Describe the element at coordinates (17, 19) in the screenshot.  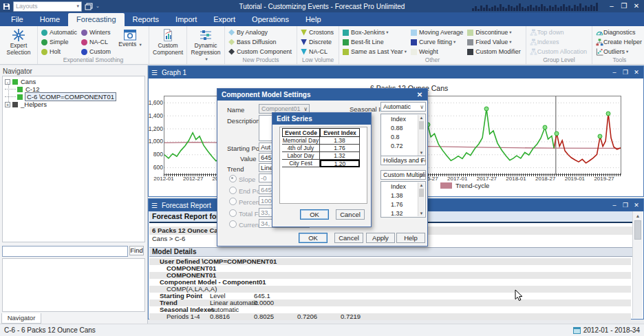
I see `tab-file: File` at that location.